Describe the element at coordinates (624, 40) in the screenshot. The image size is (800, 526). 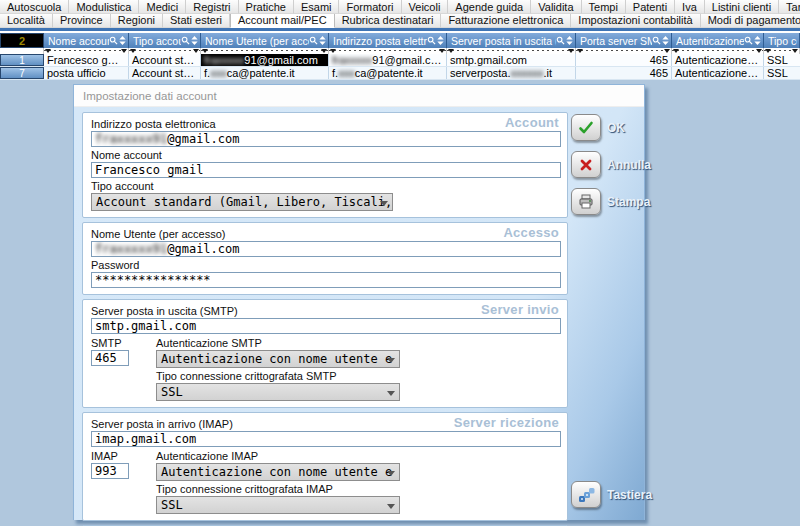
I see `column-header-porta-smtp: Porta server SMTP` at that location.